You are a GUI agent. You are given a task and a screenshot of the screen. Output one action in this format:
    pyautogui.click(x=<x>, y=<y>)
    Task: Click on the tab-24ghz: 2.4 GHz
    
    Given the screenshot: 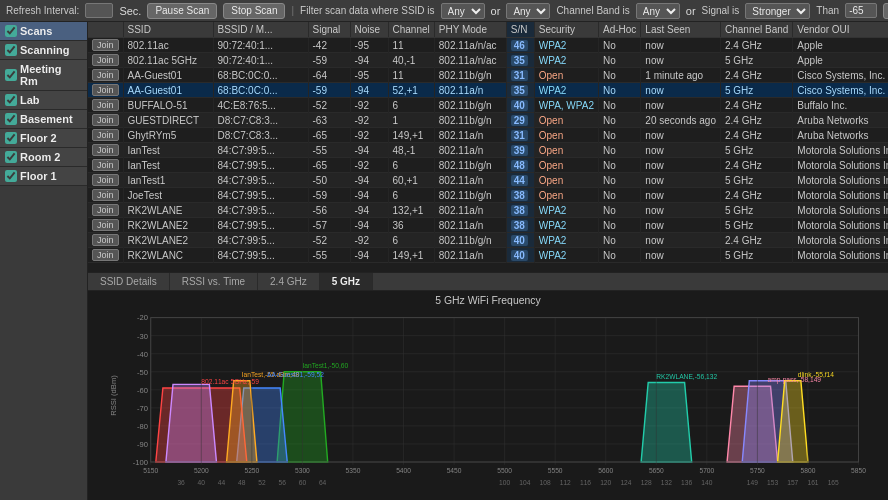 What is the action you would take?
    pyautogui.click(x=289, y=282)
    